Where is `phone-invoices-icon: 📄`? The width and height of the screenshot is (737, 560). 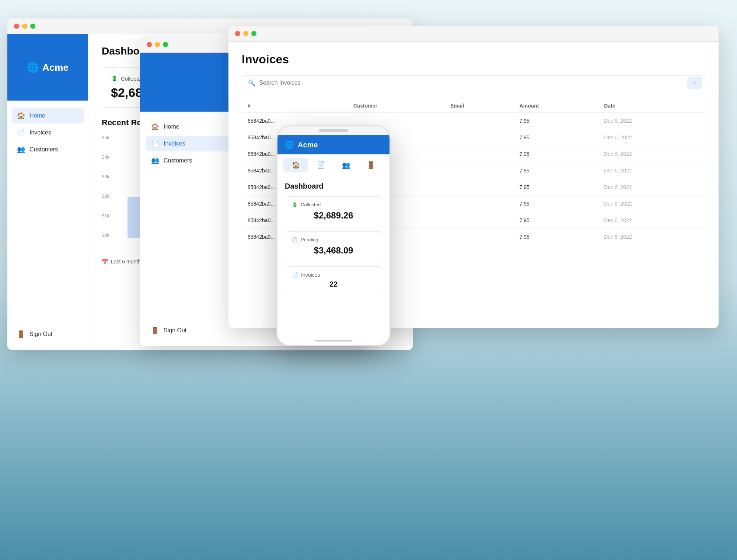
phone-invoices-icon: 📄 is located at coordinates (321, 165).